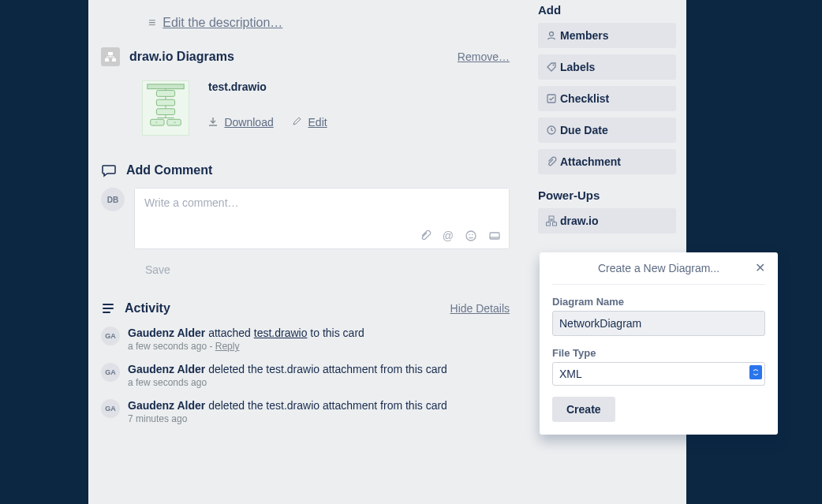 Image resolution: width=822 pixels, height=504 pixels. What do you see at coordinates (305, 308) in the screenshot?
I see `activity-heading-row: Activity Hide Details` at bounding box center [305, 308].